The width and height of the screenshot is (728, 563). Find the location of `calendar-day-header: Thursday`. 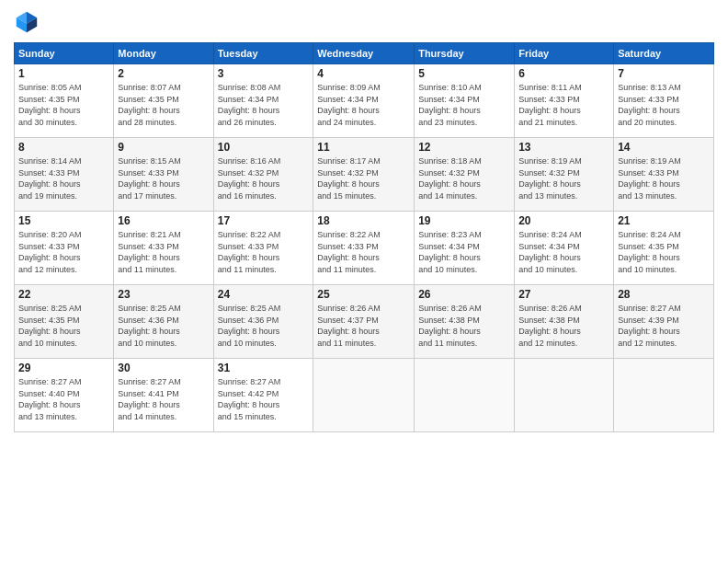

calendar-day-header: Thursday is located at coordinates (465, 53).